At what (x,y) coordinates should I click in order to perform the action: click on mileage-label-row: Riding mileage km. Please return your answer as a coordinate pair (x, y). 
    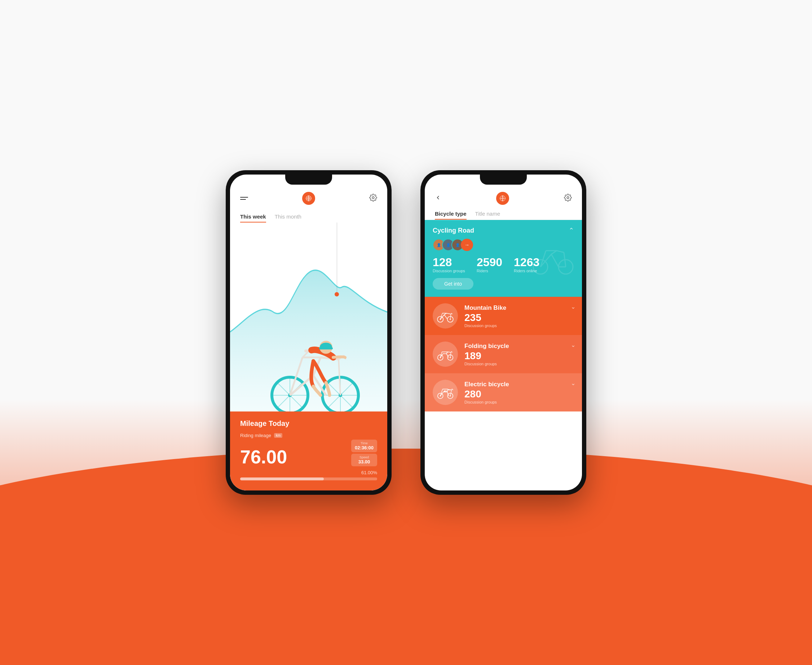
    Looking at the image, I should click on (309, 436).